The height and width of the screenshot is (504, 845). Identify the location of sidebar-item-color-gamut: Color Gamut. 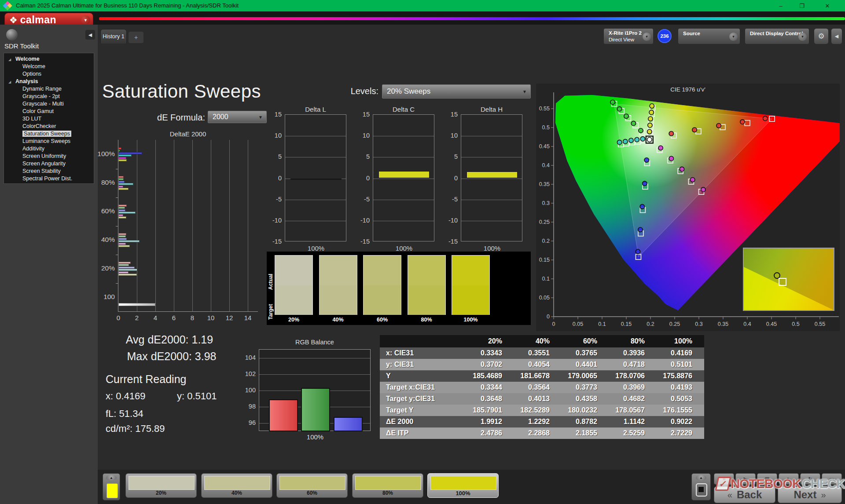
(49, 112).